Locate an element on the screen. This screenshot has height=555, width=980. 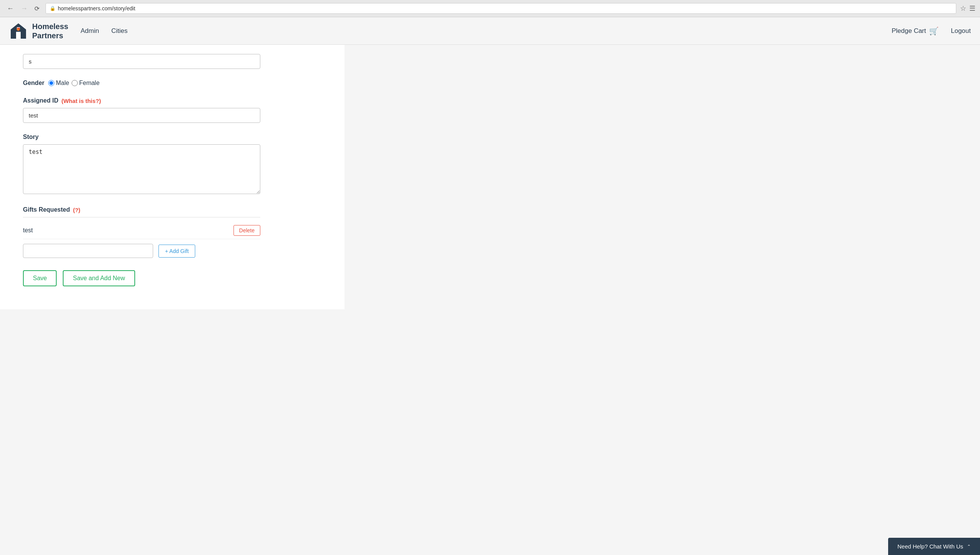
gifts-label-row: Gifts Requested (?) is located at coordinates (172, 210).